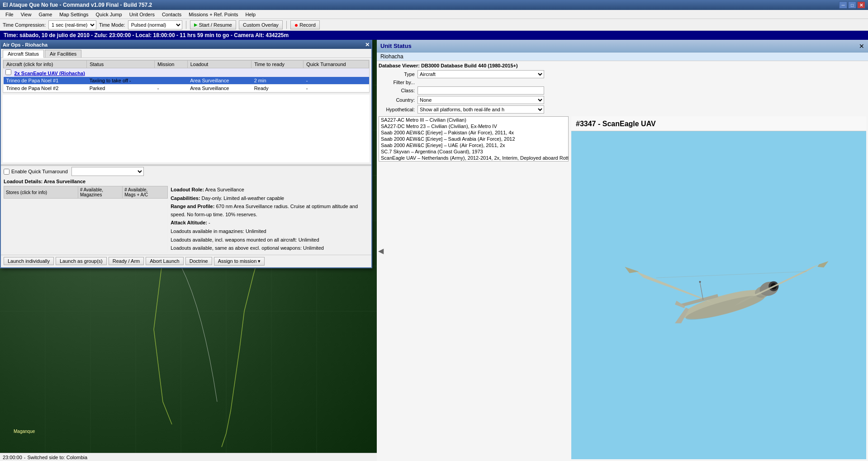 Image resolution: width=868 pixels, height=461 pixels. Describe the element at coordinates (193, 206) in the screenshot. I see `loadout-range-label: Range and Profile:` at that location.